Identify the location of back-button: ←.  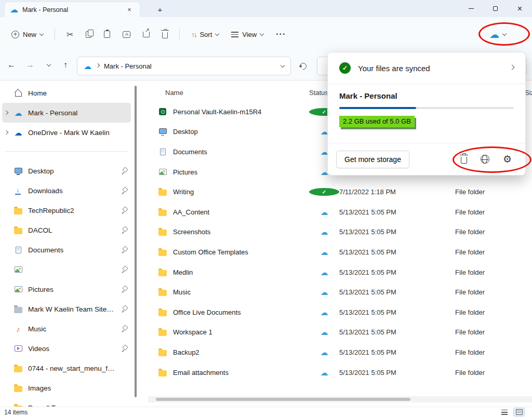
(11, 65).